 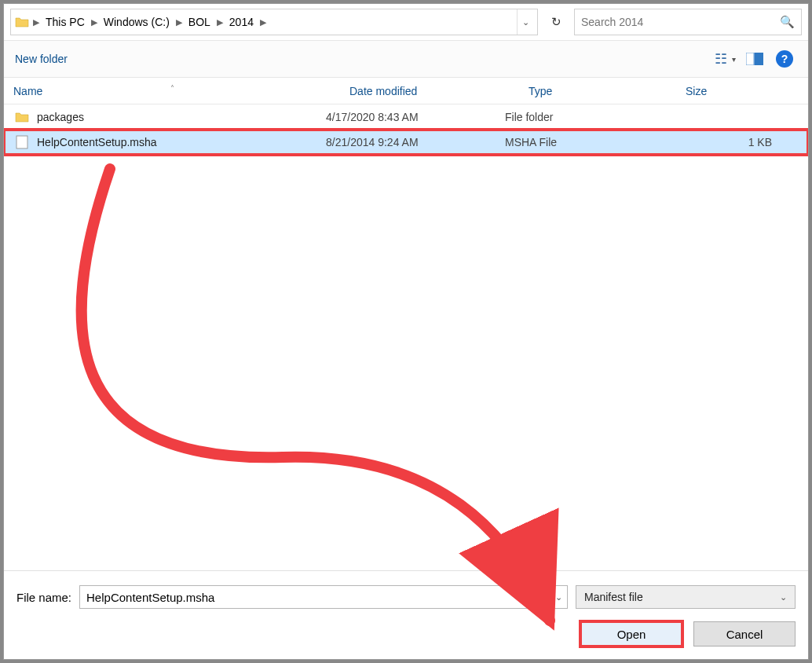 I want to click on file-name: HelpContentSetup.msha, so click(x=97, y=142).